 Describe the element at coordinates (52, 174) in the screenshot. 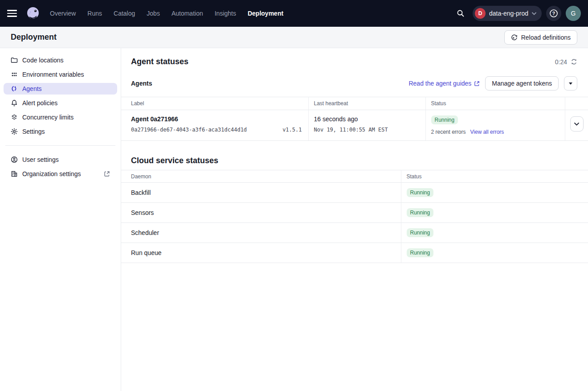

I see `sidebar-item-label: Organization settings` at that location.